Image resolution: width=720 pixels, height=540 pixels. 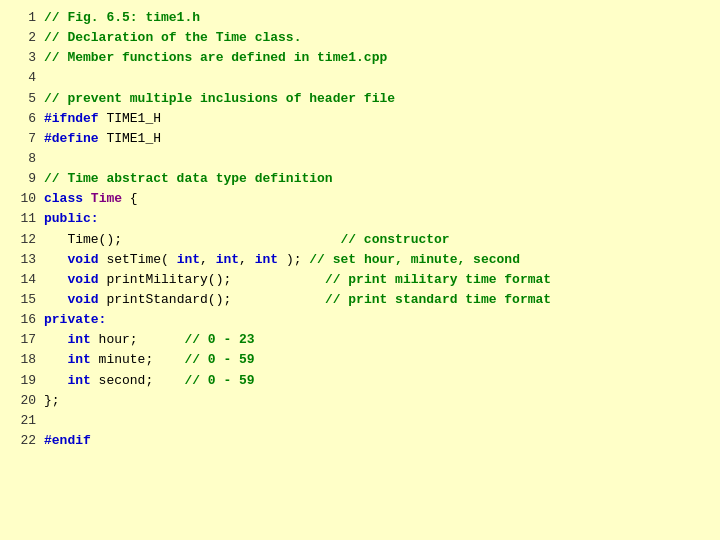 What do you see at coordinates (360, 441) in the screenshot?
I see `code-line: 22#endif` at bounding box center [360, 441].